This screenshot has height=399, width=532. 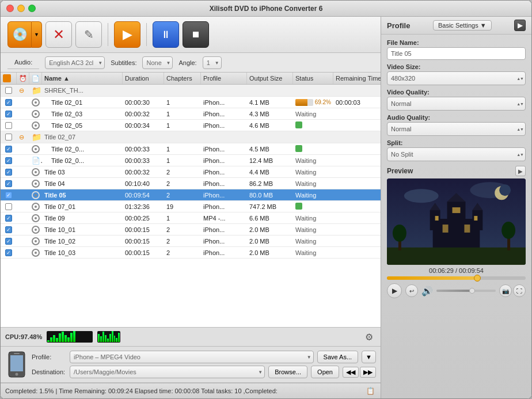 What do you see at coordinates (127, 35) in the screenshot?
I see `convert-button: ▶` at bounding box center [127, 35].